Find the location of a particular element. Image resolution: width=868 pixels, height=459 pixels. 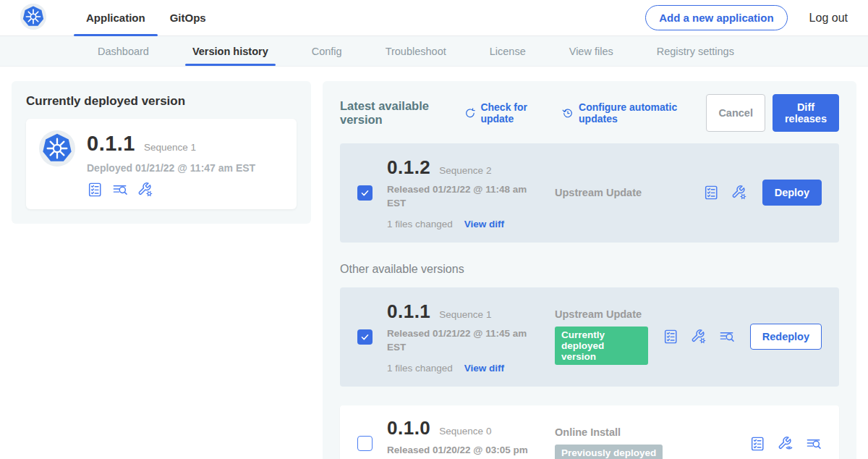

kubernetes-logo-icon is located at coordinates (33, 18).